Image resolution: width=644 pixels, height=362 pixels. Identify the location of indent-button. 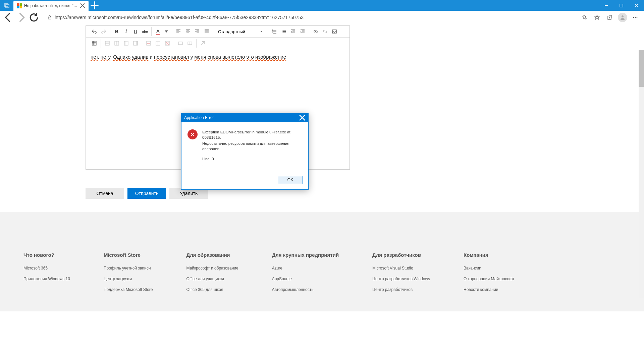
(303, 32).